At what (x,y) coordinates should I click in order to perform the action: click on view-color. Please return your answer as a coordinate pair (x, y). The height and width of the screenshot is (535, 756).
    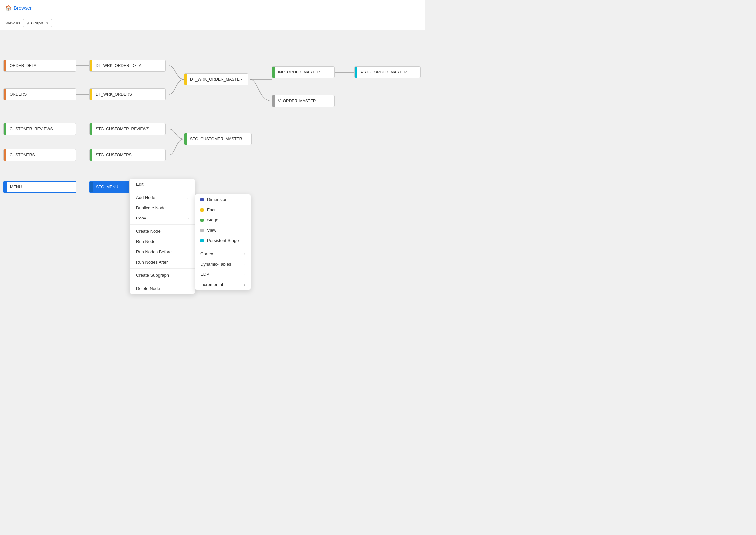
    Looking at the image, I should click on (202, 230).